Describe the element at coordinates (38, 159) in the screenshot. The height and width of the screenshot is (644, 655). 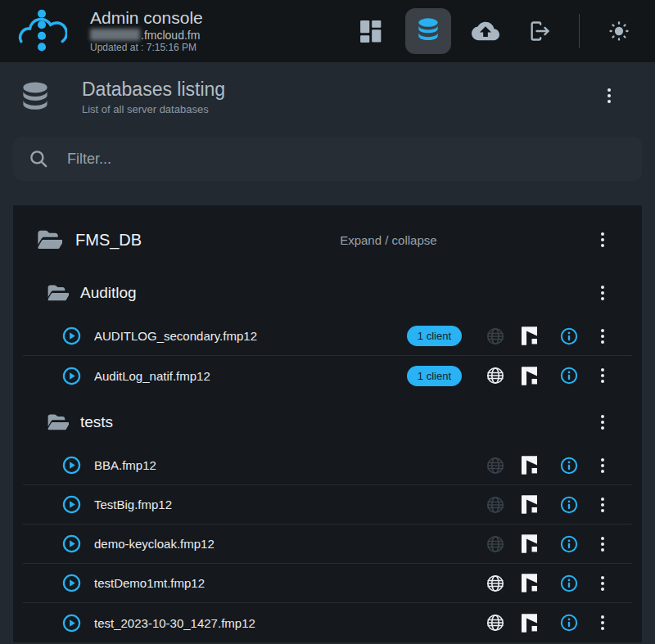
I see `search-icon` at that location.